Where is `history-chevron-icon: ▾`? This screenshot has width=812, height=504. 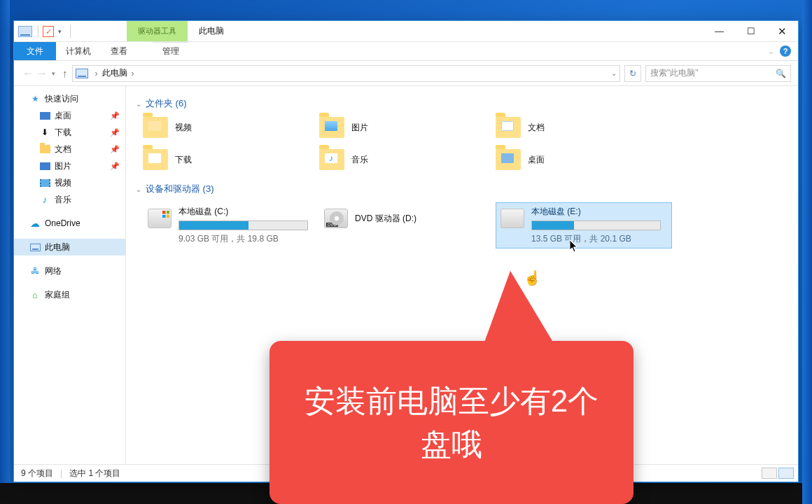 history-chevron-icon: ▾ is located at coordinates (53, 74).